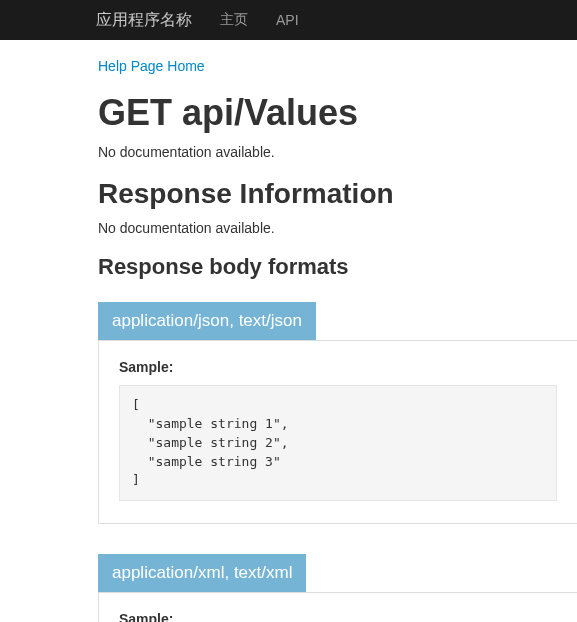  I want to click on response-info-heading: Response Information, so click(338, 194).